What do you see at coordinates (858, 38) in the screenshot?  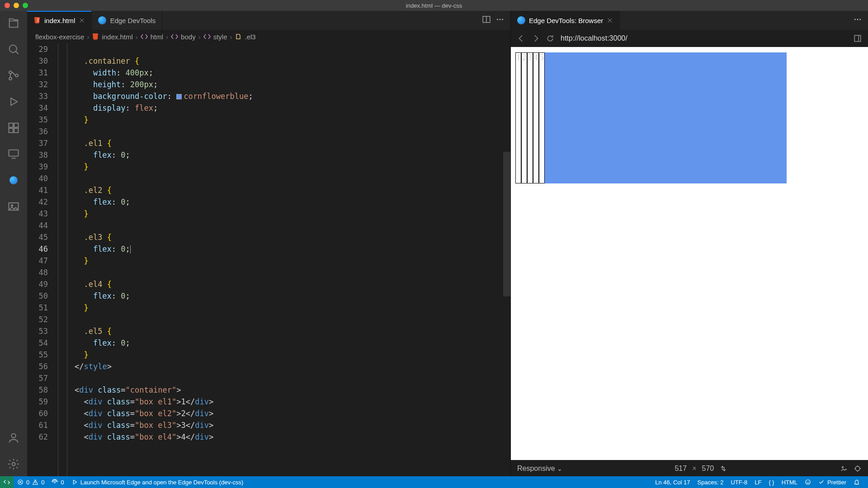 I see `dock-icon` at bounding box center [858, 38].